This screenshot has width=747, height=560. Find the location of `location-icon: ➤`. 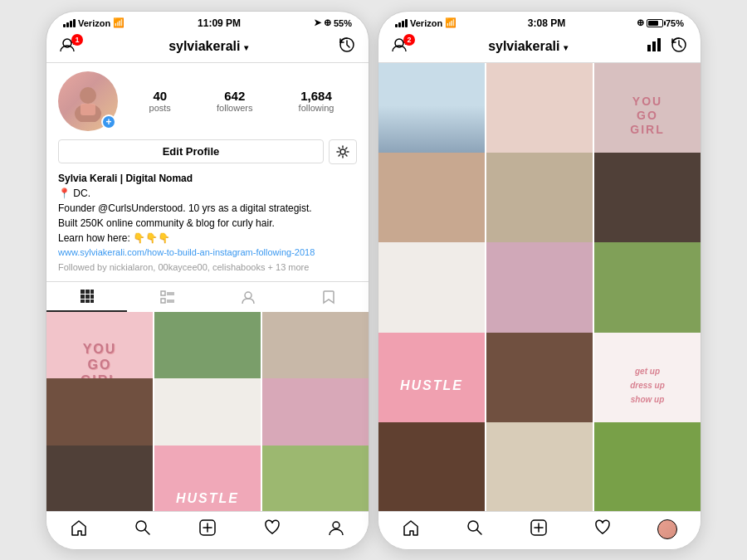

location-icon: ➤ is located at coordinates (317, 23).